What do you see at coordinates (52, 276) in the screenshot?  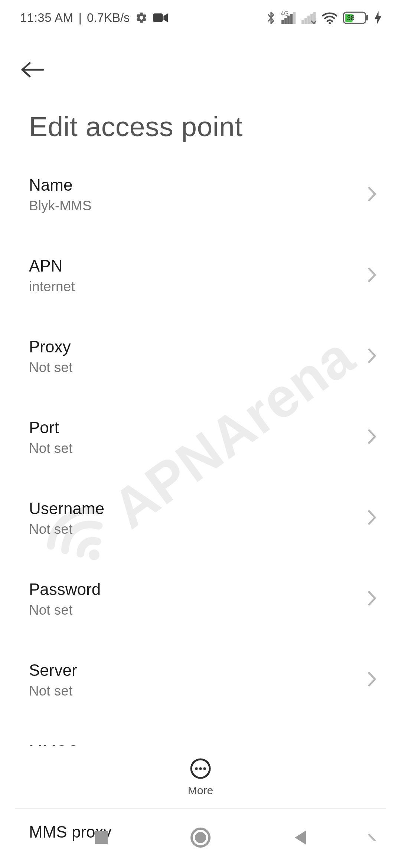 I see `setting-row-text: APNinternet` at bounding box center [52, 276].